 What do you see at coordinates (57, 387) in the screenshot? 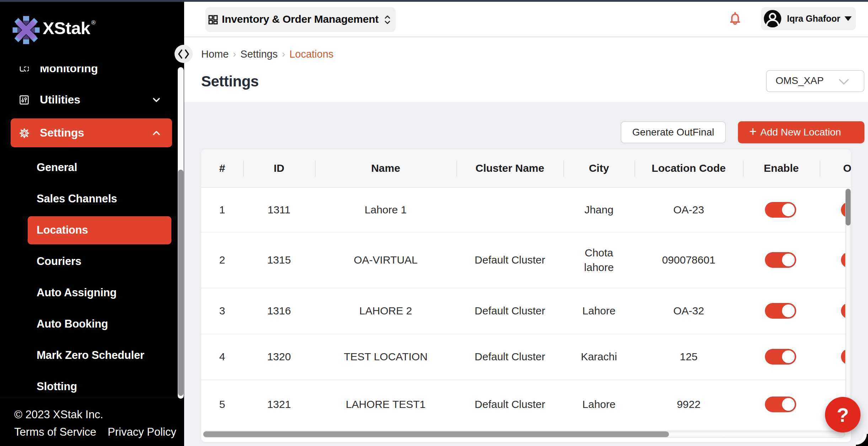
I see `sidebar-subitem-label: Slotting` at bounding box center [57, 387].